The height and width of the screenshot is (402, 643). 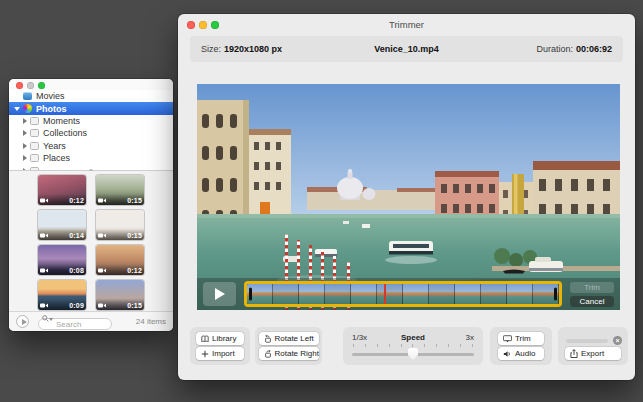 I want to click on search-icon, so click(x=46, y=318).